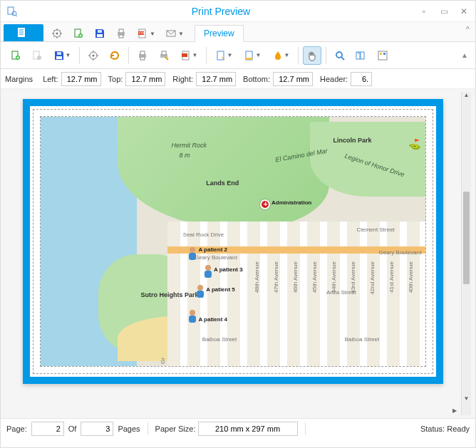 Image resolution: width=476 pixels, height=448 pixels. I want to click on street-clement: Clement Street, so click(375, 229).